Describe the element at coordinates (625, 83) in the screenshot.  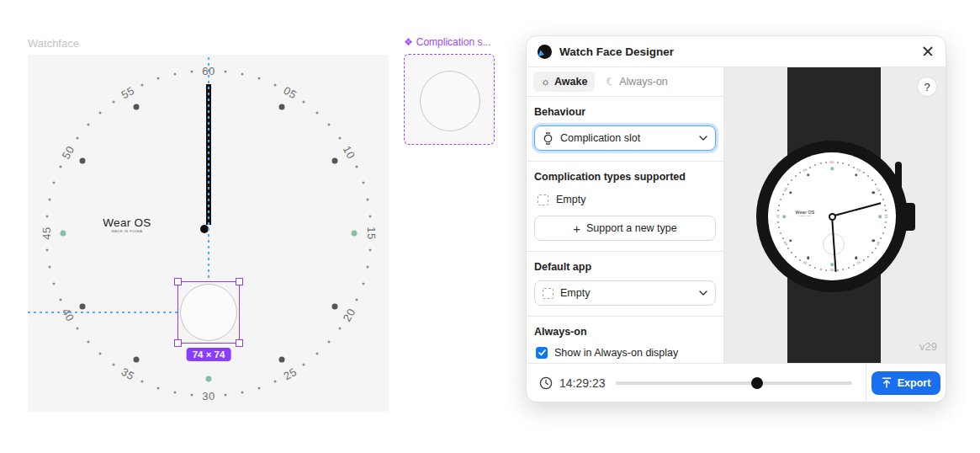
I see `mode-tabs: ☼ Awake ☾ Always-on` at that location.